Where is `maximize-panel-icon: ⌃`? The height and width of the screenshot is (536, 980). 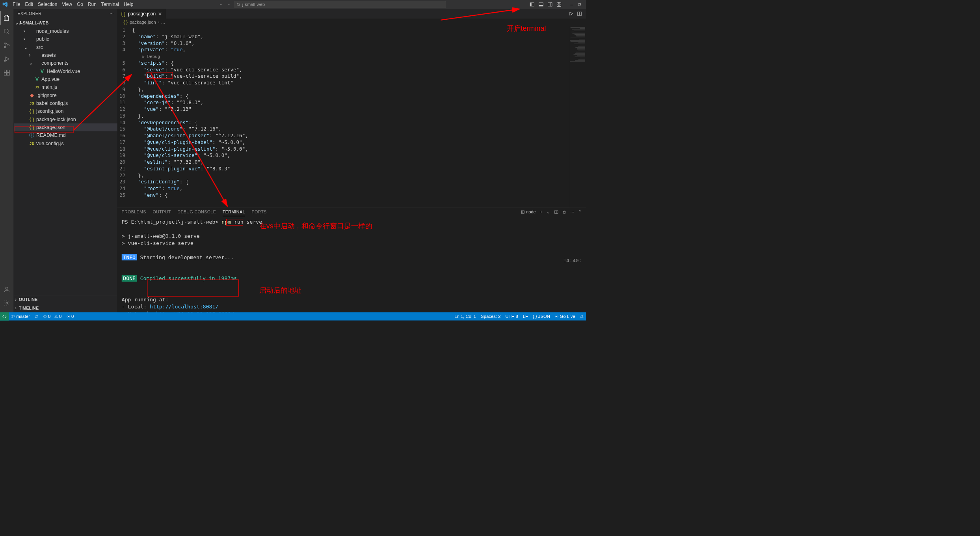
maximize-panel-icon: ⌃ is located at coordinates (580, 212).